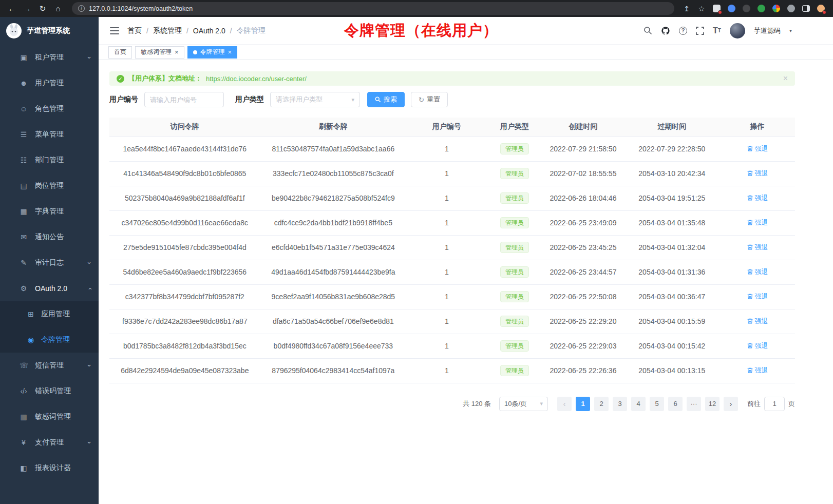 This screenshot has height=504, width=833. I want to click on share-icon: ↥, so click(687, 9).